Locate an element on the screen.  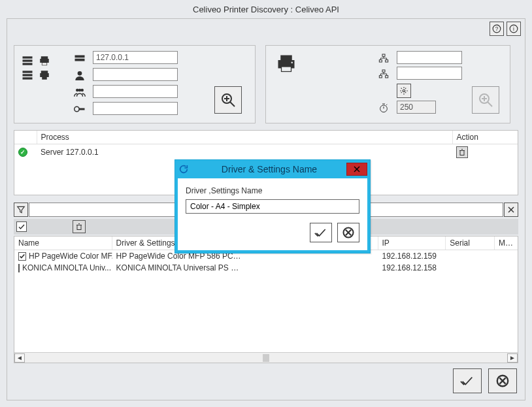
timer-icon is located at coordinates (384, 108).